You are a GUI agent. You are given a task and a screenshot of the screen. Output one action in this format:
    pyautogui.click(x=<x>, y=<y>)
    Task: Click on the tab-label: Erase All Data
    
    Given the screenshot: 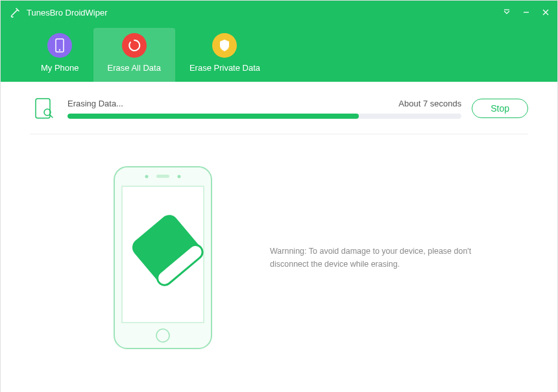 What is the action you would take?
    pyautogui.click(x=134, y=67)
    